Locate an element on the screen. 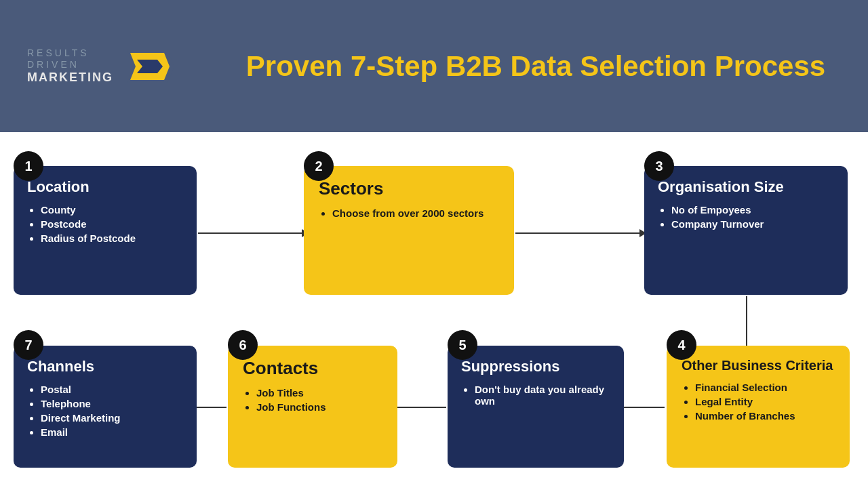 The width and height of the screenshot is (868, 488). step-5-box: Suppressions Don't buy data you already … is located at coordinates (536, 407).